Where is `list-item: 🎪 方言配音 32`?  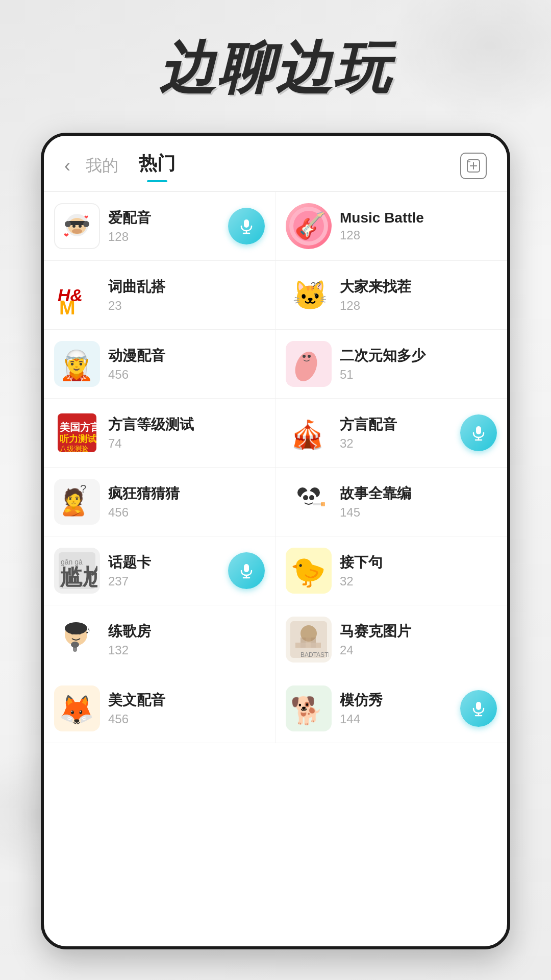 list-item: 🎪 方言配音 32 is located at coordinates (391, 433).